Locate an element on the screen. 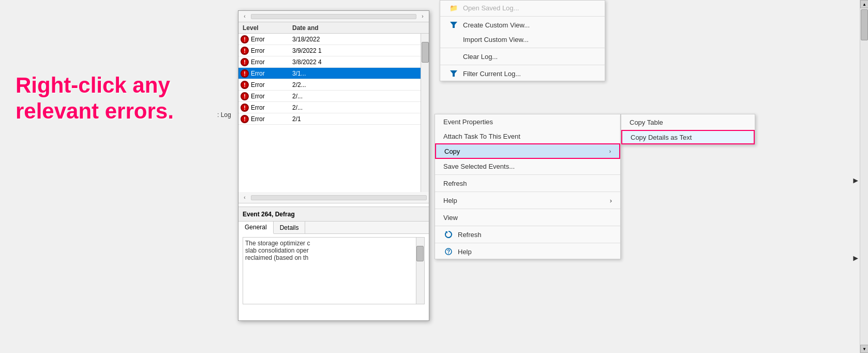 The width and height of the screenshot is (868, 353). ev-bottom-panel: Event 264, Defrag General Details The st… is located at coordinates (334, 263).